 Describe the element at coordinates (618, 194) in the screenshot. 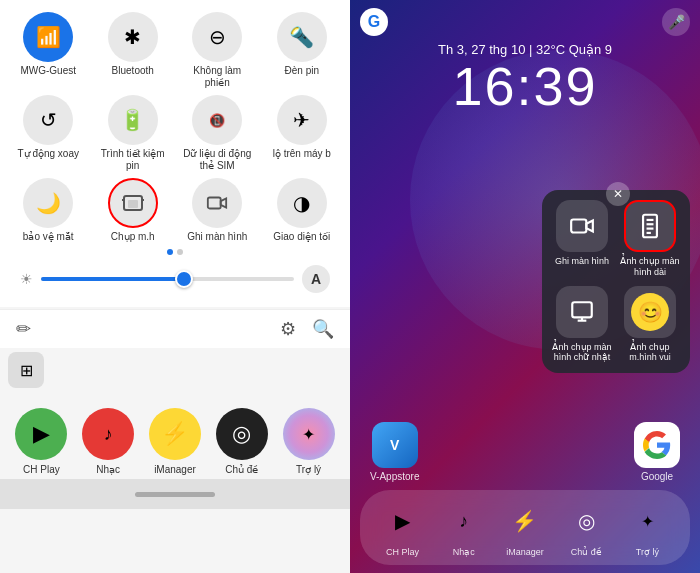

I see `close-popup-button: ✕` at that location.